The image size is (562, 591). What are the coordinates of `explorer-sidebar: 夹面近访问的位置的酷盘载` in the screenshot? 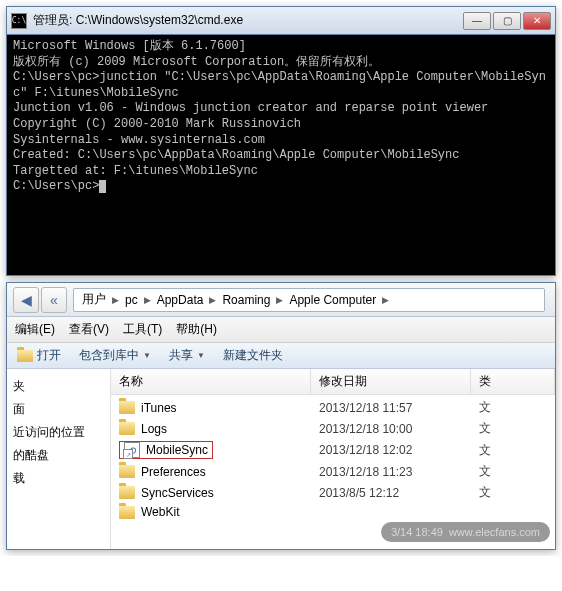 It's located at (59, 459).